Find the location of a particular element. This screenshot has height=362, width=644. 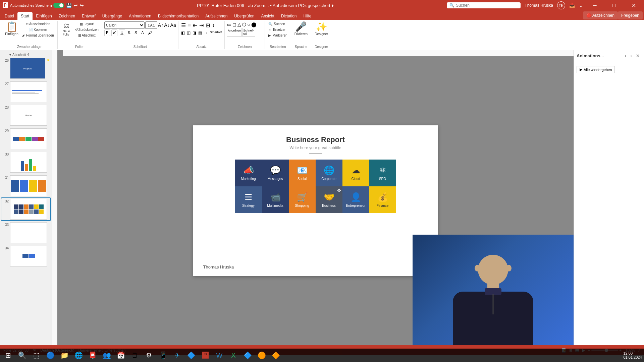

share-icon: 📤 is located at coordinates (572, 5).